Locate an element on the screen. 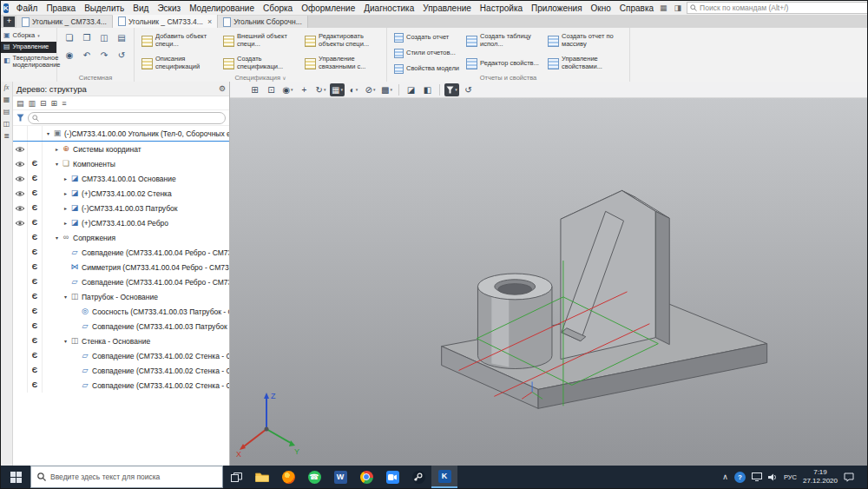  steam-button is located at coordinates (418, 477).